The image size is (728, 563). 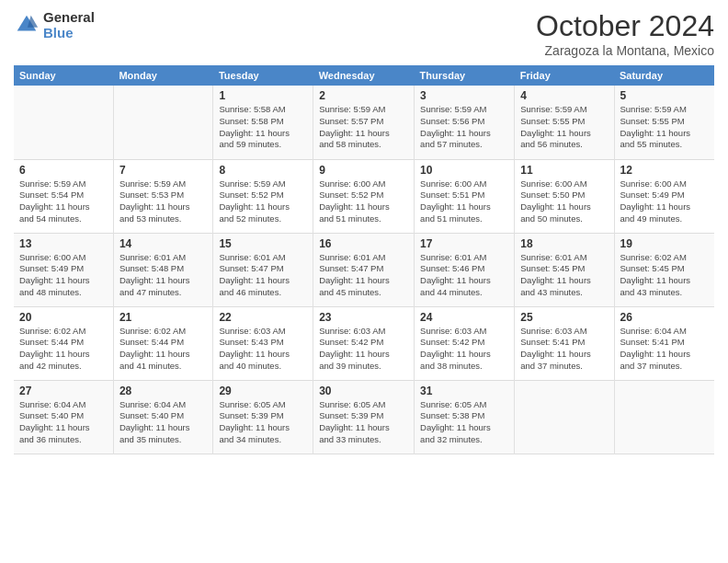 I want to click on weekday-header-friday: Friday, so click(x=564, y=75).